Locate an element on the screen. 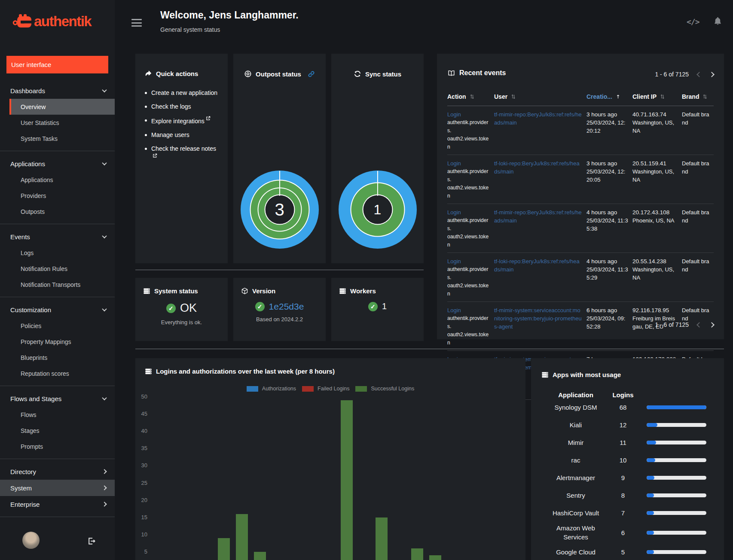  sidebar-item-applications: Applications is located at coordinates (58, 180).